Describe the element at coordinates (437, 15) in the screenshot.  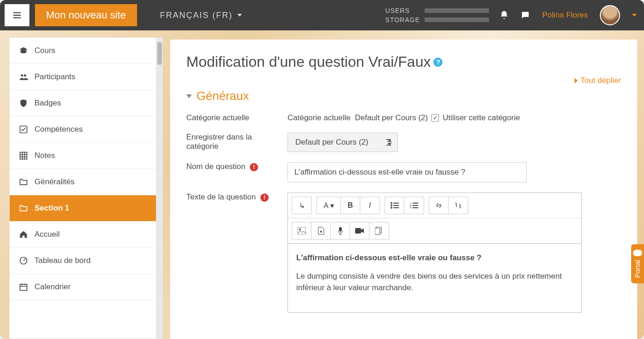
I see `quota-display: USERS STORAGE` at that location.